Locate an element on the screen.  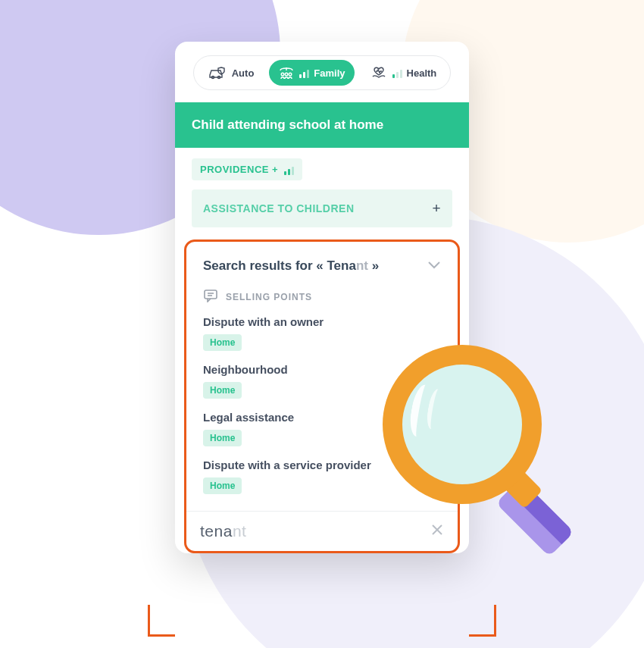
chevron-down-icon is located at coordinates (434, 266).